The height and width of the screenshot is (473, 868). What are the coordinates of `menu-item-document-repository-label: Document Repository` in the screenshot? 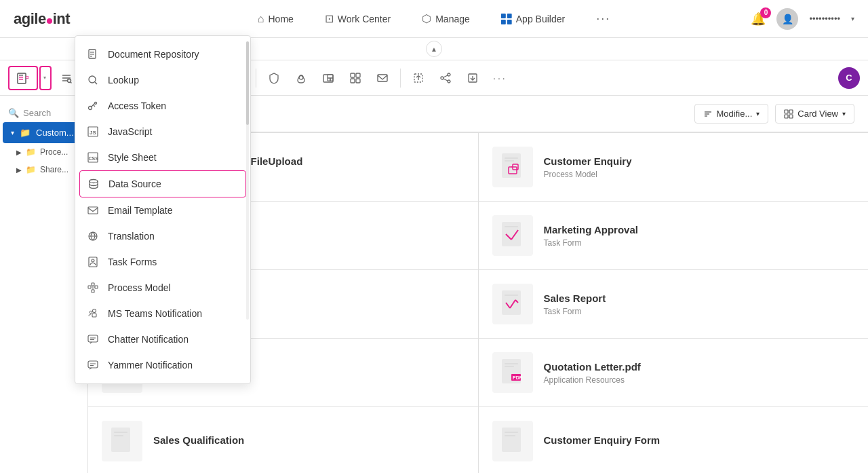 It's located at (153, 54).